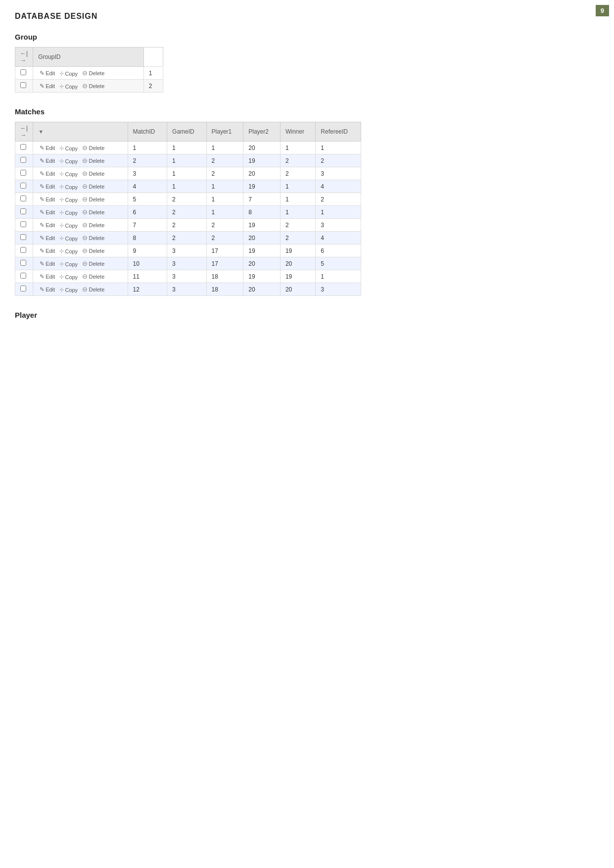  What do you see at coordinates (307, 37) in the screenshot?
I see `group-section-title: Group` at bounding box center [307, 37].